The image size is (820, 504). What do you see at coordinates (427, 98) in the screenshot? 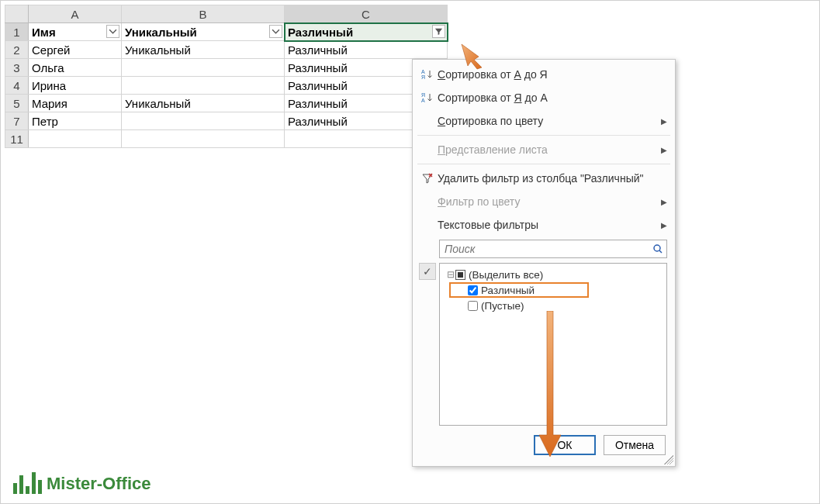
I see `sort-desc-icon: ЯА` at bounding box center [427, 98].